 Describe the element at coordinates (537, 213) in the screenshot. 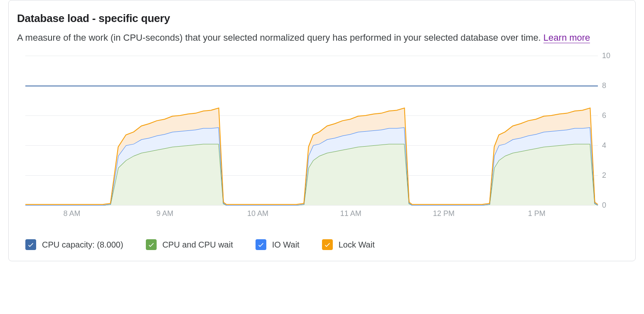

I see `x-axis-tick: 1 PM` at that location.